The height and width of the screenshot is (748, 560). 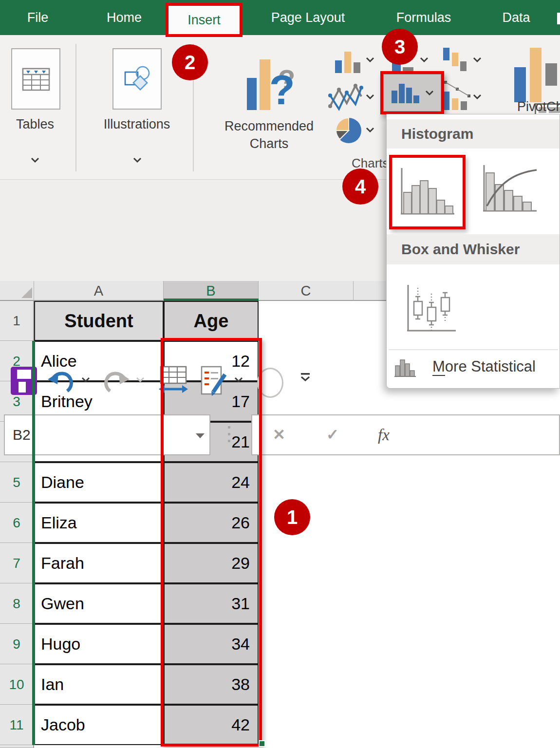 What do you see at coordinates (346, 97) in the screenshot?
I see `line-chart-icon` at bounding box center [346, 97].